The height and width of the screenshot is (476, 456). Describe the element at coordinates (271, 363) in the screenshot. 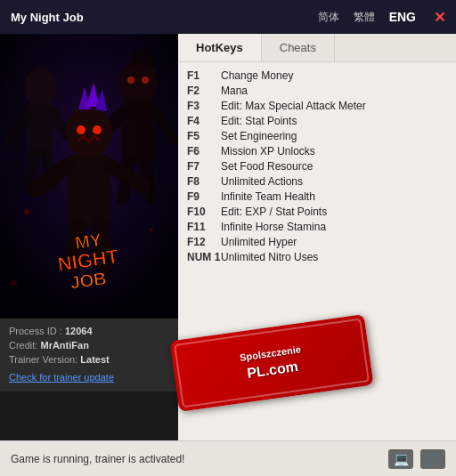

I see `watermark-text: Spolszczenie PL.com` at that location.